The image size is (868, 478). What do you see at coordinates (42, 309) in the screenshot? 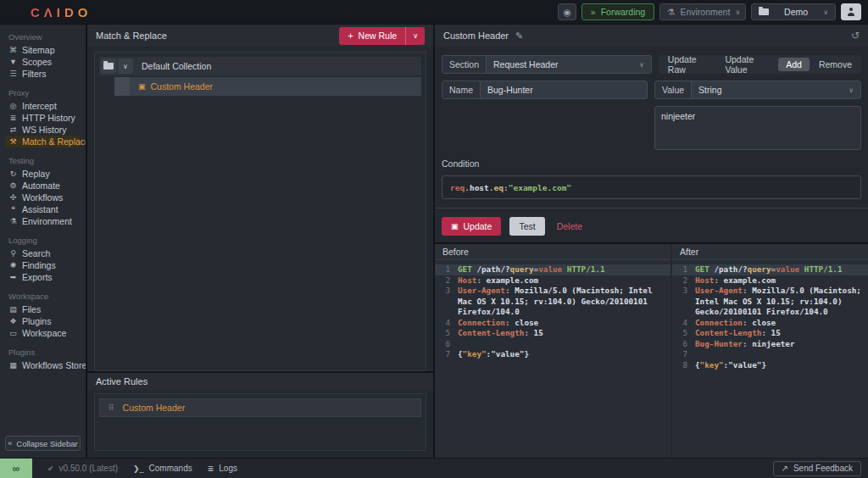
I see `sidebar-item-files: ▤Files` at bounding box center [42, 309].